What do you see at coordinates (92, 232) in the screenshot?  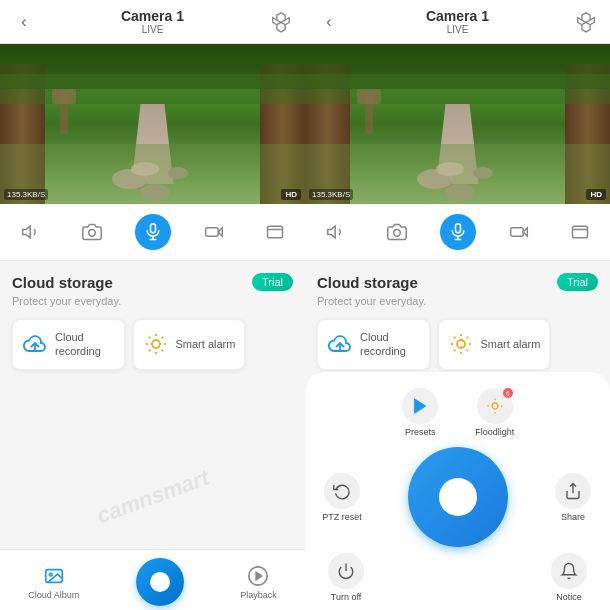 I see `snapshot-button` at bounding box center [92, 232].